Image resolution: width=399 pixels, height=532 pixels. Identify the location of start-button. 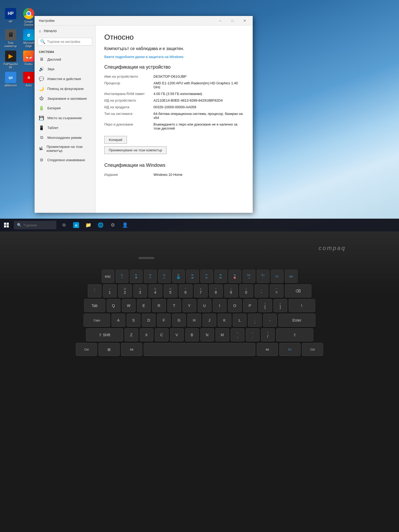
(6, 225).